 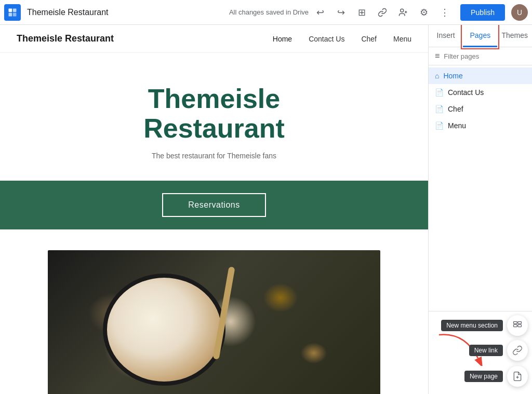 I want to click on panel-tabs: Insert Pages Themes, so click(x=480, y=36).